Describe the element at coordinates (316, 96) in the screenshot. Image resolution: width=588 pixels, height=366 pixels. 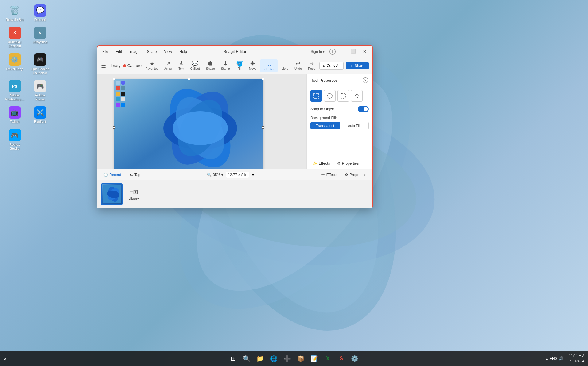
I see `rect-selection-tool` at that location.